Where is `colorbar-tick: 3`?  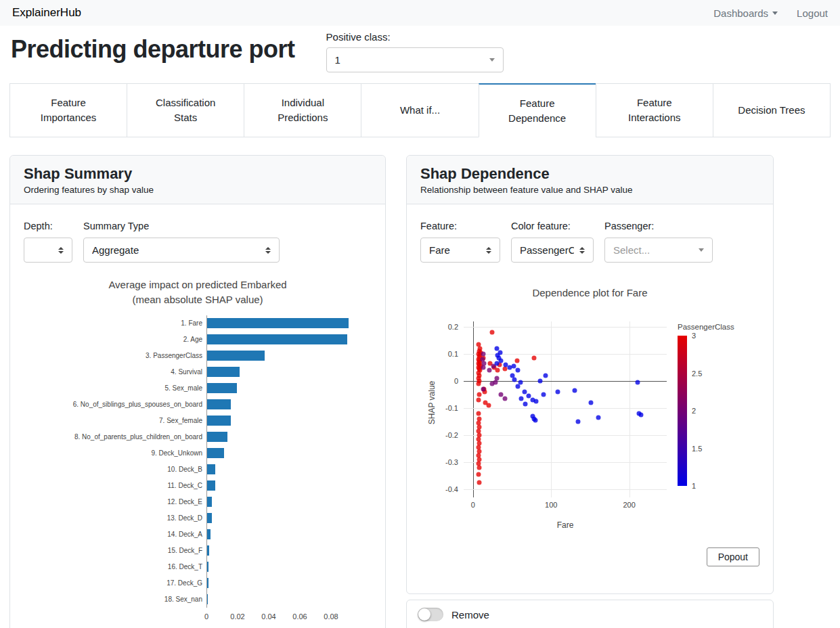
colorbar-tick: 3 is located at coordinates (694, 336).